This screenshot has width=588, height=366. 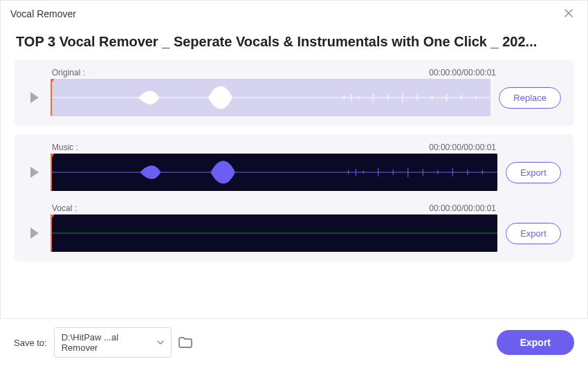 I want to click on track-label: Original :, so click(x=68, y=73).